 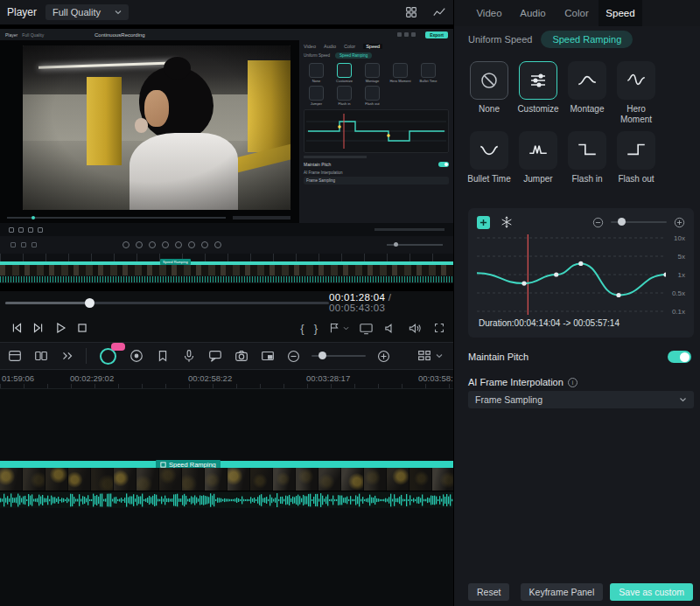 What do you see at coordinates (118, 346) in the screenshot?
I see `notification-badge` at bounding box center [118, 346].